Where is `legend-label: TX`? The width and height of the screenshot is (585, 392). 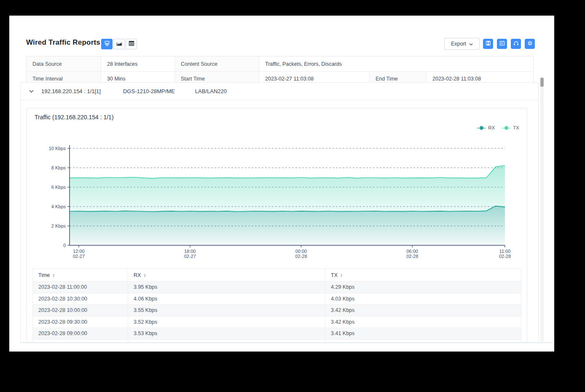 legend-label: TX is located at coordinates (516, 128).